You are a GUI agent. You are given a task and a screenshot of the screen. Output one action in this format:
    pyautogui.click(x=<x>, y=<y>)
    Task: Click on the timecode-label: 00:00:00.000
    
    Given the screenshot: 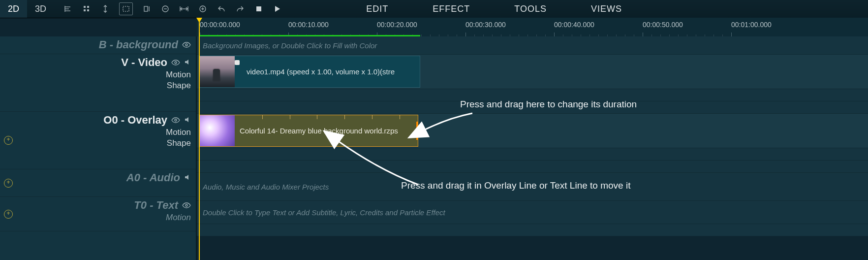 What is the action you would take?
    pyautogui.click(x=220, y=25)
    